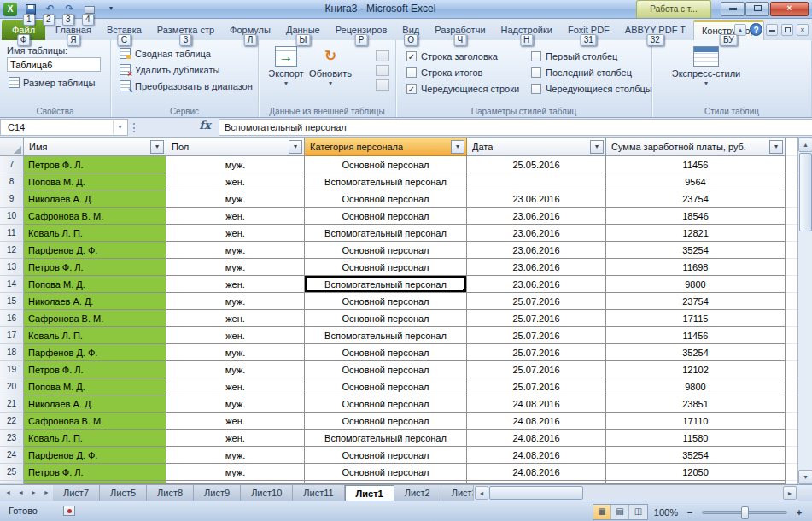 The width and height of the screenshot is (812, 521). Describe the element at coordinates (69, 511) in the screenshot. I see `macro-record-icon` at that location.